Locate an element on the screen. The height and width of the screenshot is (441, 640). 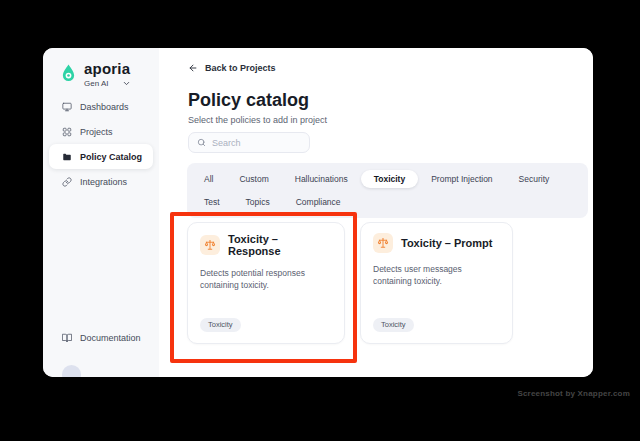
sidebar-nav: Dashboards Projects Policy Catalog Integ… is located at coordinates (101, 144).